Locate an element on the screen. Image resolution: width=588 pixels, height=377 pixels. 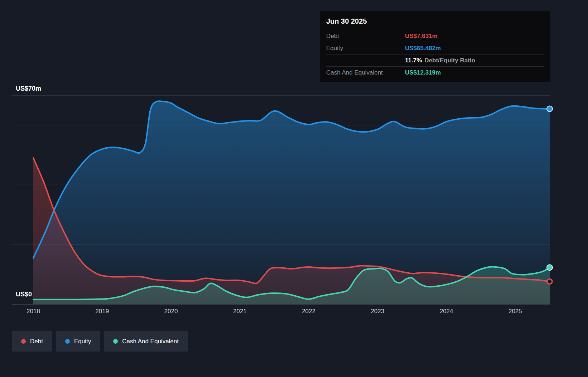
legend-item-debt: Debt is located at coordinates (32, 341).